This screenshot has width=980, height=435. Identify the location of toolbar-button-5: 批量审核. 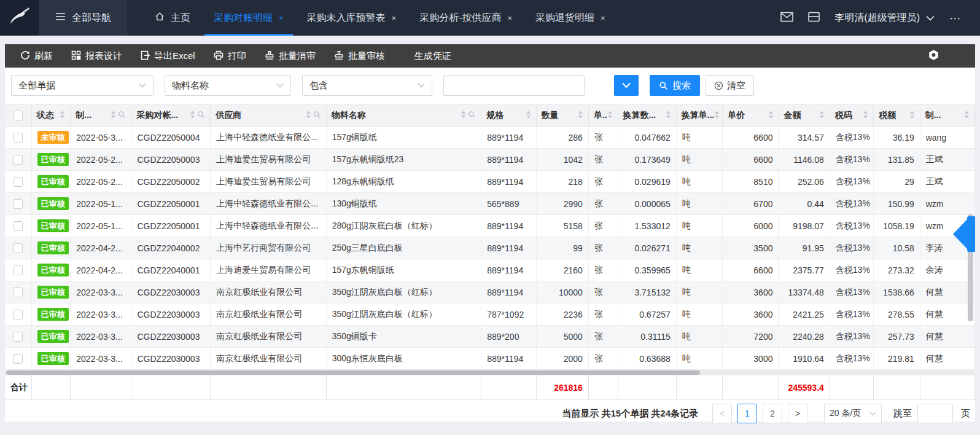
(360, 57).